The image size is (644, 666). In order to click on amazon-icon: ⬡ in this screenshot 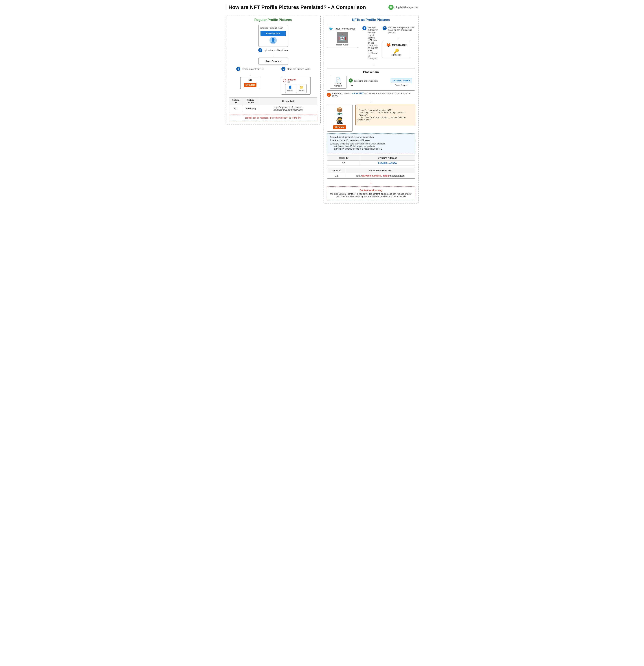, I will do `click(285, 81)`.